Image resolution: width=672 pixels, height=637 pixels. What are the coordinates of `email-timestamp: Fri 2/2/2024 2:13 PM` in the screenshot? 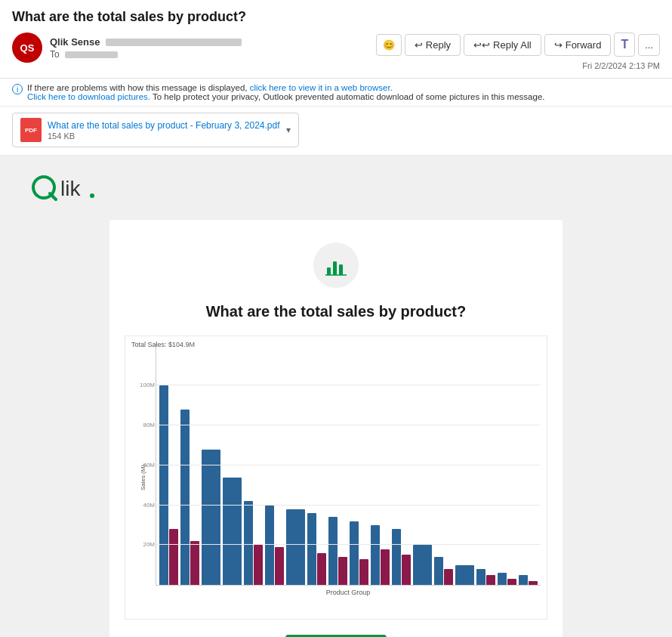 It's located at (621, 66).